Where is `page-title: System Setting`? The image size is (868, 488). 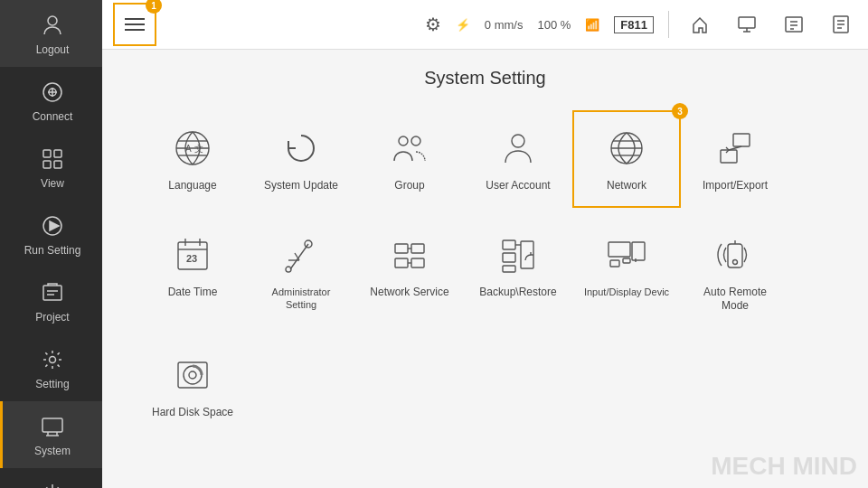 page-title: System Setting is located at coordinates (485, 78).